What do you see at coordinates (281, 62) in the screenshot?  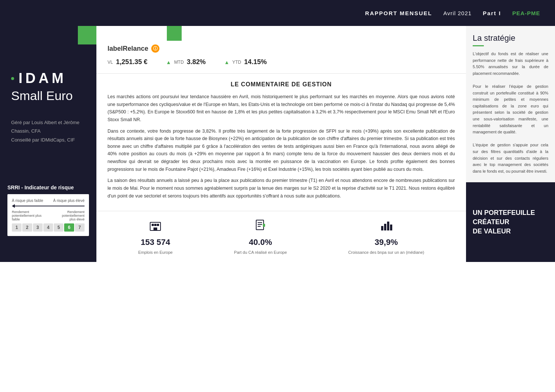 I see `metrics-row: VL 1,251.35 € ▲ MTD 3.82% ▲ YTD 14.15%` at bounding box center [281, 62].